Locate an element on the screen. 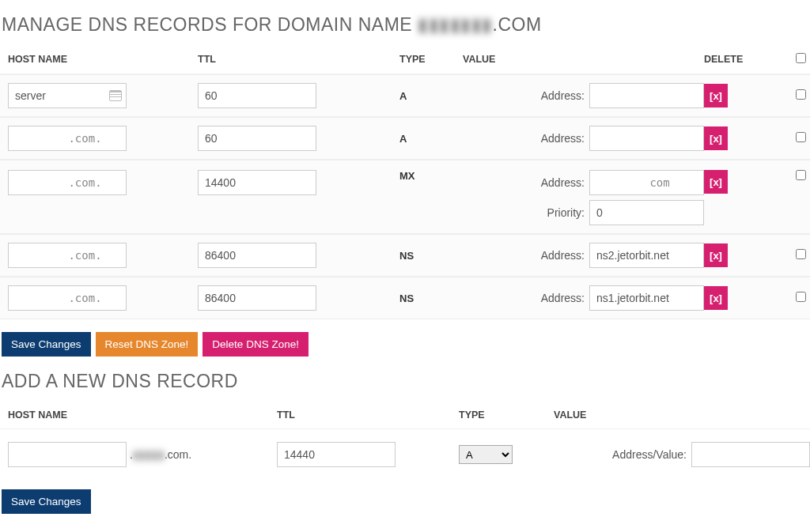 The image size is (810, 532). save-changes-button: Save Changes is located at coordinates (46, 345).